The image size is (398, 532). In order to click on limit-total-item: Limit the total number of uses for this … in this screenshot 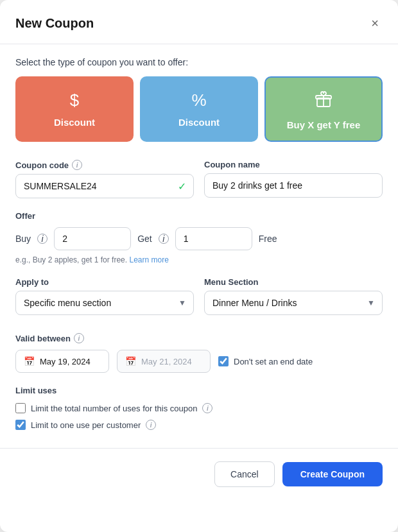, I will do `click(199, 408)`.